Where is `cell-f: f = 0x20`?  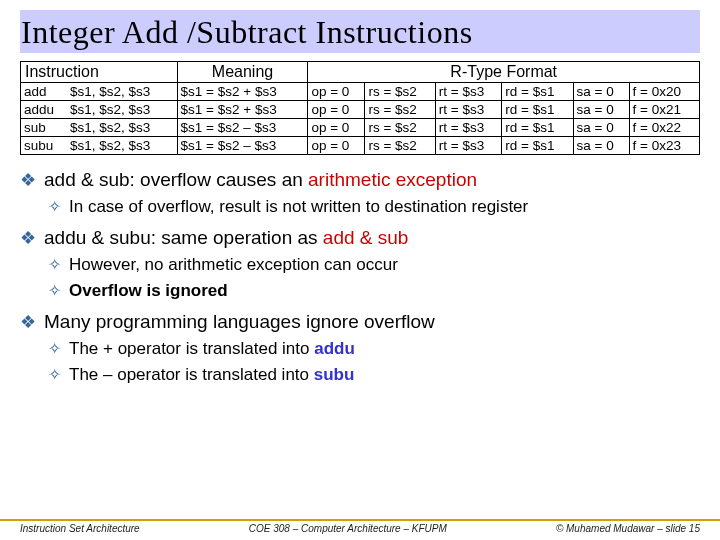
cell-f: f = 0x20 is located at coordinates (664, 92).